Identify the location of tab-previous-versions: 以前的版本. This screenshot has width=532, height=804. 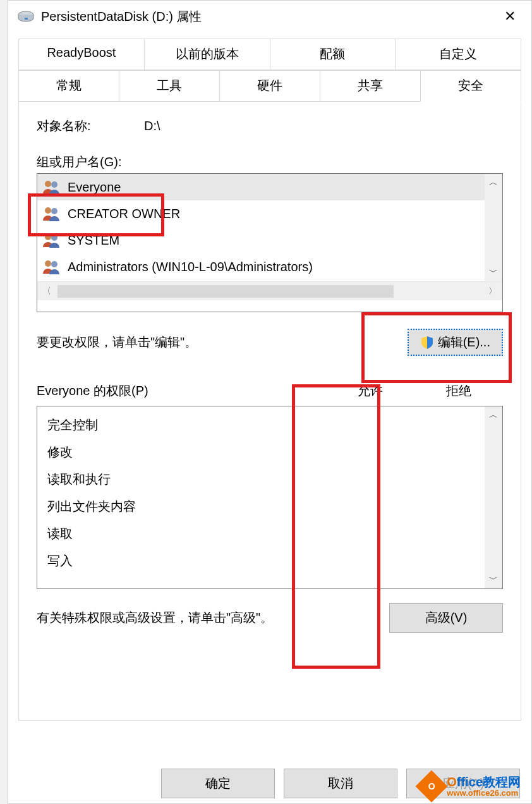
(207, 54).